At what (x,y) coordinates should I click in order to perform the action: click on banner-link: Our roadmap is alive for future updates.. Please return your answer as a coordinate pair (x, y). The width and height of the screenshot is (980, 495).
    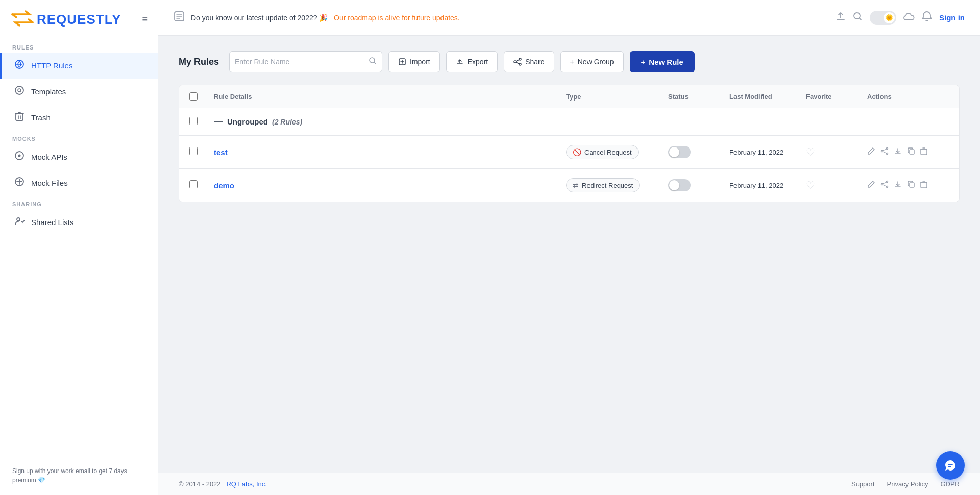
    Looking at the image, I should click on (397, 18).